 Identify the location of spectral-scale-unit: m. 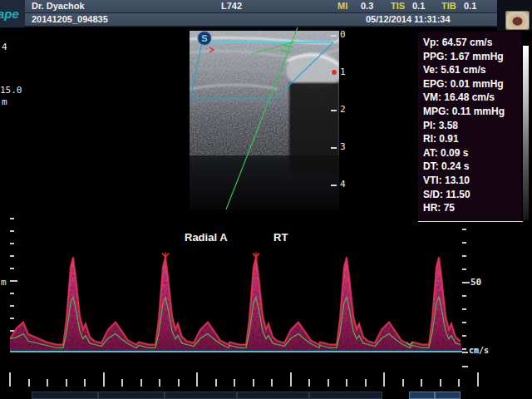
(3, 283).